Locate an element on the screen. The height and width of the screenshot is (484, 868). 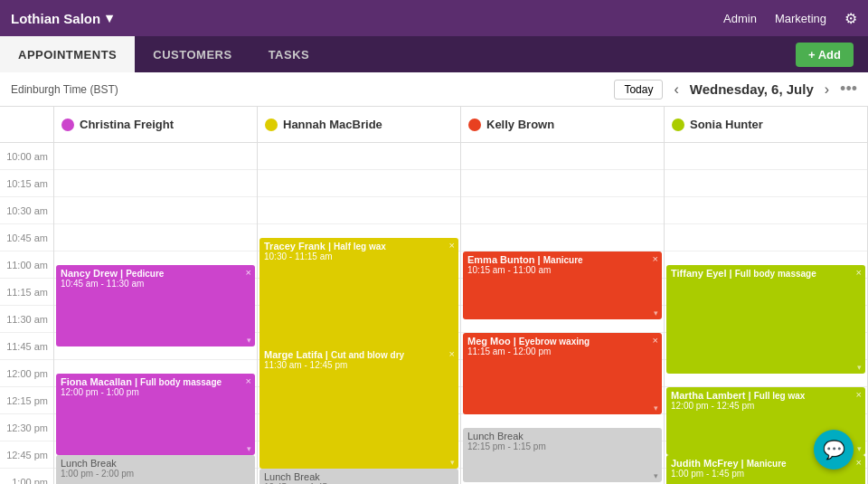
staff-header-0: Christina Freight is located at coordinates (156, 125).